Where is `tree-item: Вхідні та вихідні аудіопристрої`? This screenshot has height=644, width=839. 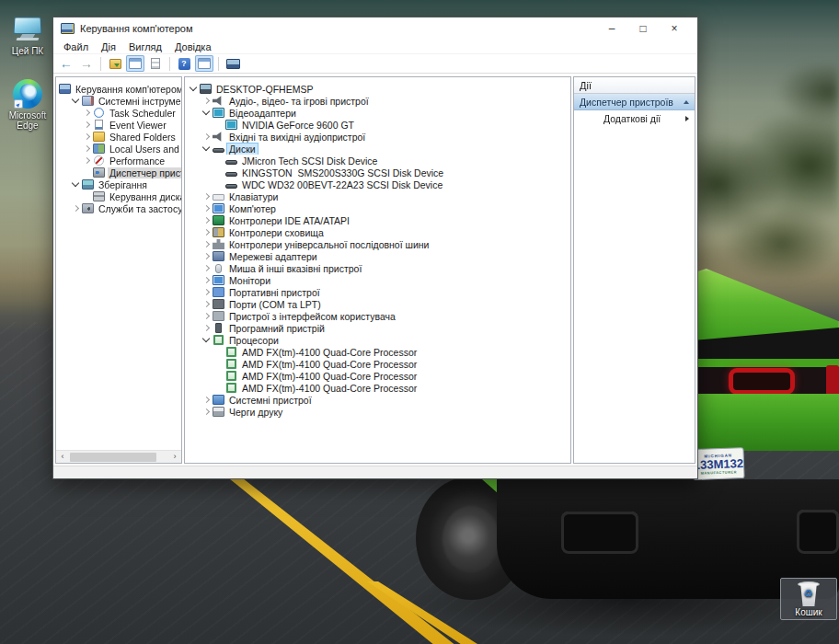 tree-item: Вхідні та вихідні аудіопристрої is located at coordinates (377, 136).